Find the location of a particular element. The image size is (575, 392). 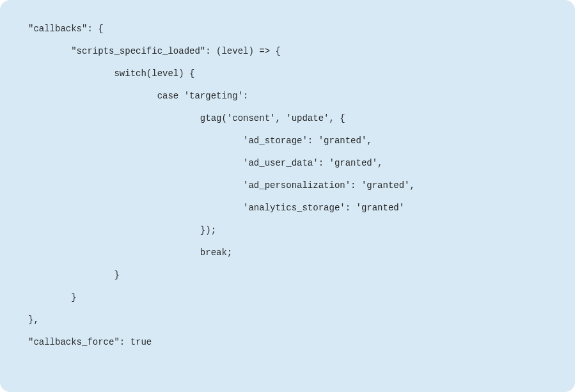

code-line: 'ad_personalization': 'granted', is located at coordinates (288, 185).